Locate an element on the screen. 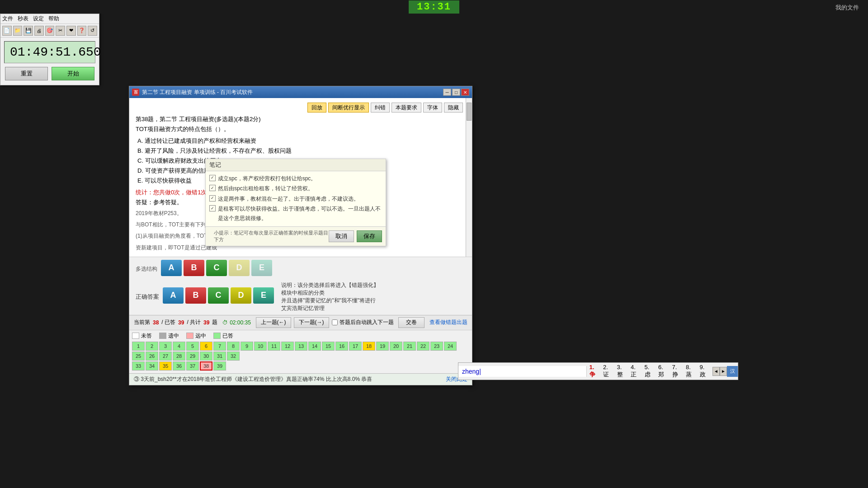 The height and width of the screenshot is (488, 868). ime-candidate-3: 3.整 is located at coordinates (622, 371).